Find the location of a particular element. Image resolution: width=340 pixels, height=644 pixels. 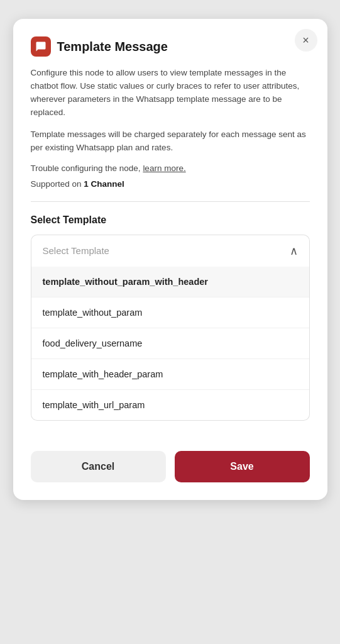

description-1: Configure this node to allow users to vi… is located at coordinates (170, 93).